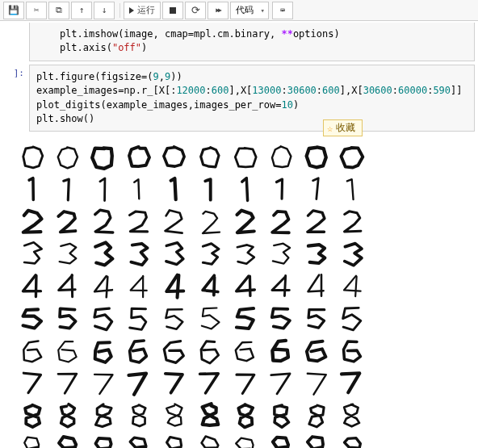 The image size is (478, 448). Describe the element at coordinates (142, 10) in the screenshot. I see `run-button: 运行` at that location.